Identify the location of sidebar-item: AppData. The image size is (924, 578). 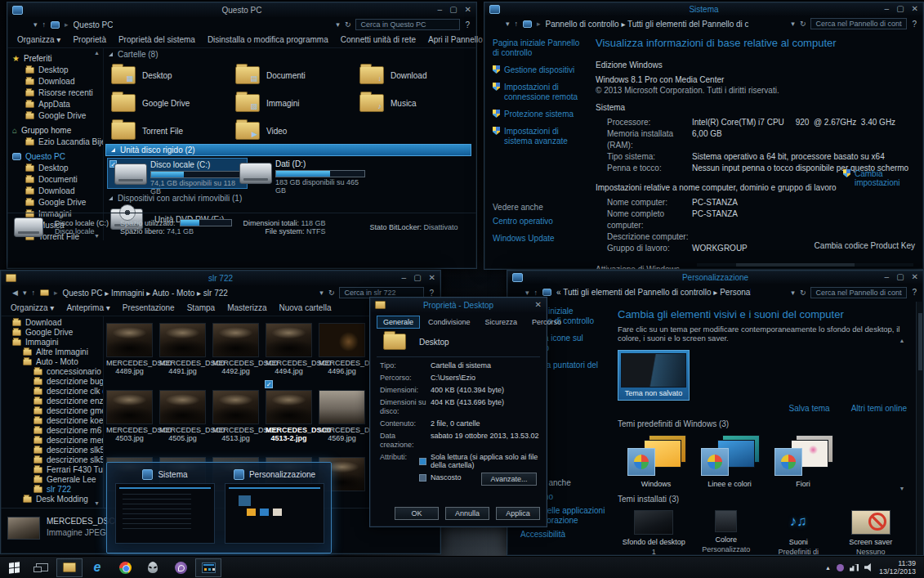
(64, 105).